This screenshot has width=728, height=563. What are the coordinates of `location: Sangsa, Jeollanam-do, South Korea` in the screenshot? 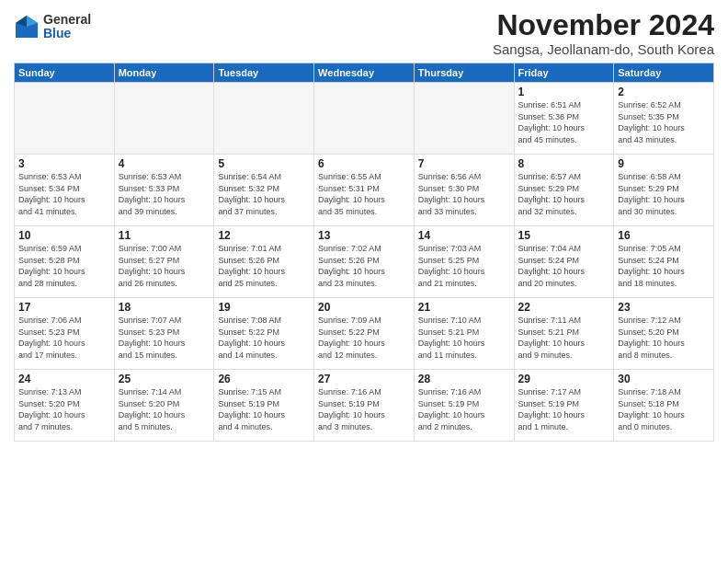 It's located at (603, 50).